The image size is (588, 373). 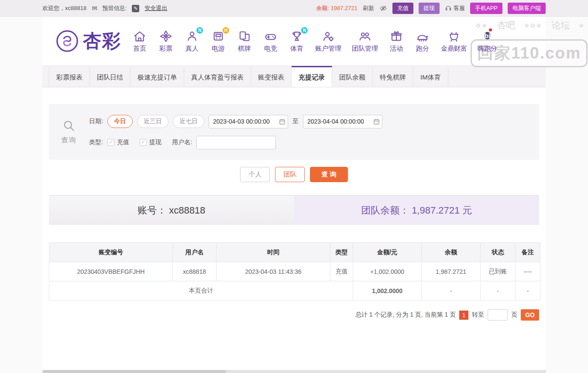 I want to click on account-value: xc88818, so click(x=187, y=211).